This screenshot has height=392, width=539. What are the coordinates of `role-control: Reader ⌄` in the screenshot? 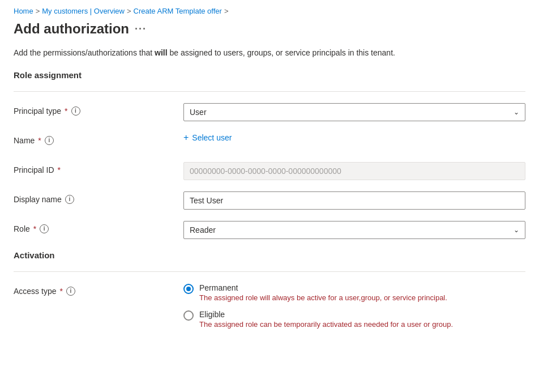 It's located at (354, 230).